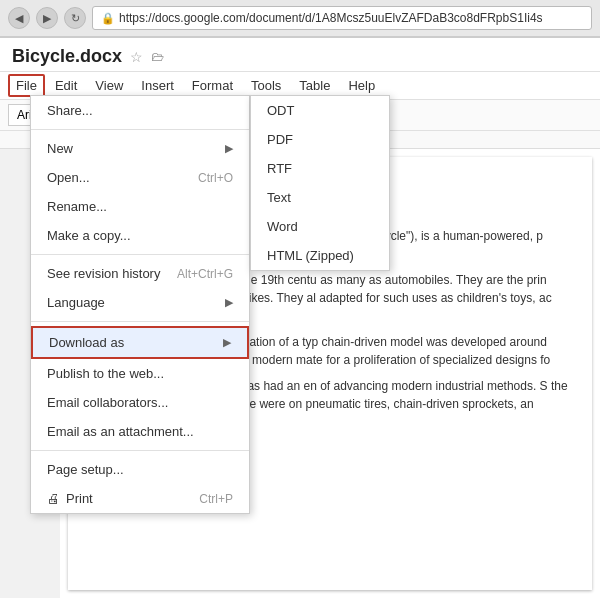 This screenshot has width=600, height=600. Describe the element at coordinates (227, 342) in the screenshot. I see `arrow-download: ▶` at that location.